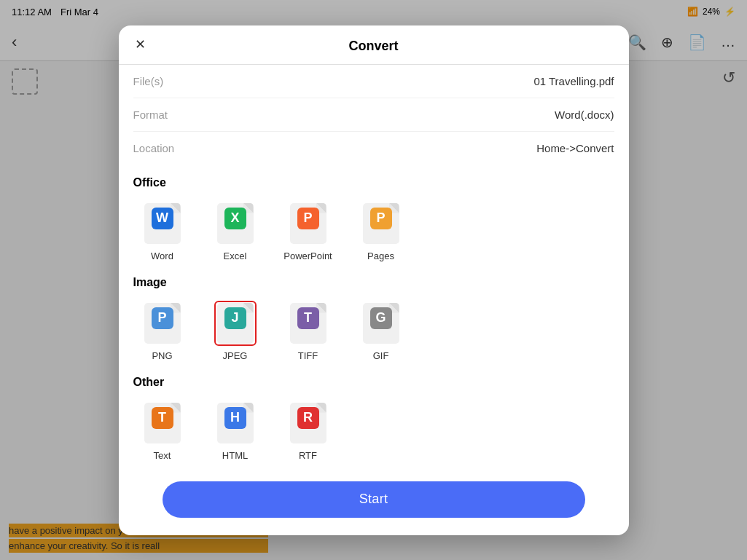 The height and width of the screenshot is (560, 747). What do you see at coordinates (308, 232) in the screenshot?
I see `format-item-powerpoint: P PowerPoint` at bounding box center [308, 232].